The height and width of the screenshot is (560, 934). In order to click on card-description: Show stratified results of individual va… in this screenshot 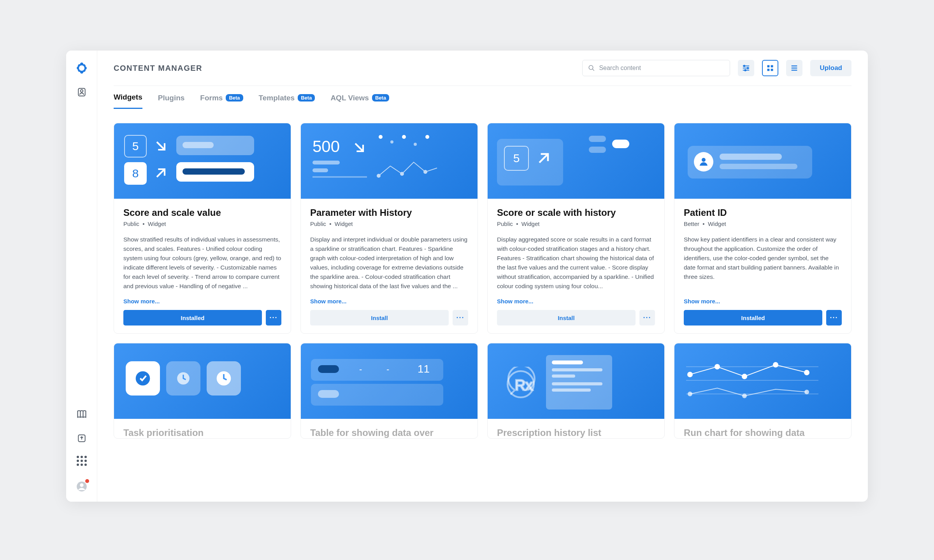, I will do `click(202, 263)`.